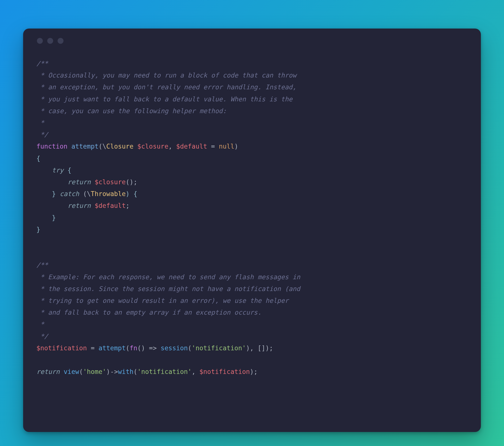 Image resolution: width=504 pixels, height=446 pixels. What do you see at coordinates (166, 87) in the screenshot?
I see `comment-line: * an exception, but you don't really nee…` at bounding box center [166, 87].